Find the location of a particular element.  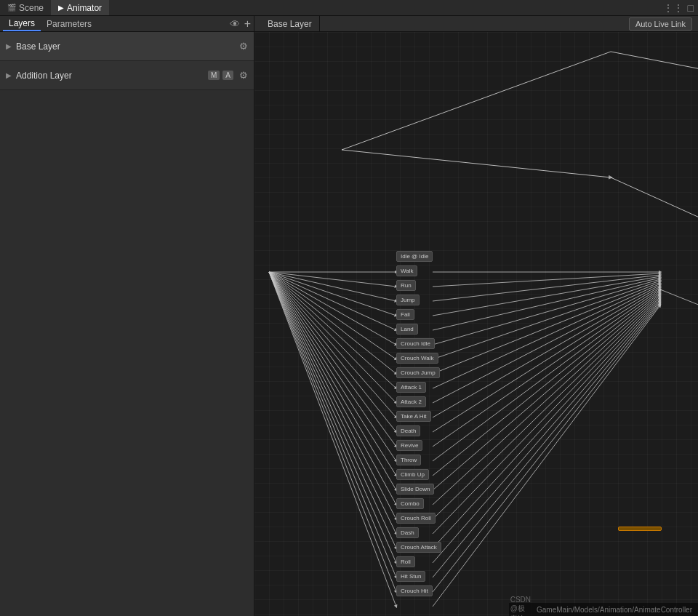

layer-item-base: ▶ Base Layer ⚙ is located at coordinates (127, 47).